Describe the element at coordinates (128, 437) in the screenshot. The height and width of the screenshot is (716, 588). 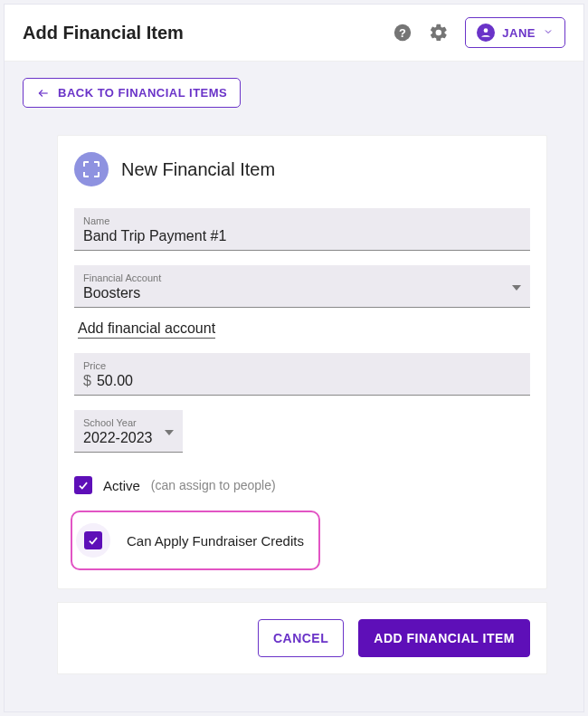
I see `year-value: 2022-2023` at that location.